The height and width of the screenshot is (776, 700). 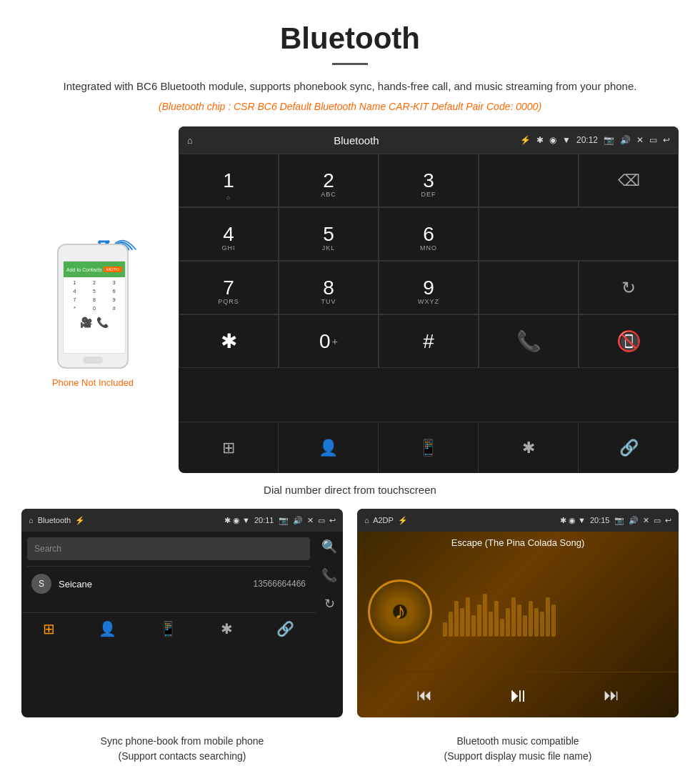 What do you see at coordinates (540, 140) in the screenshot?
I see `bt-icon: ✱` at bounding box center [540, 140].